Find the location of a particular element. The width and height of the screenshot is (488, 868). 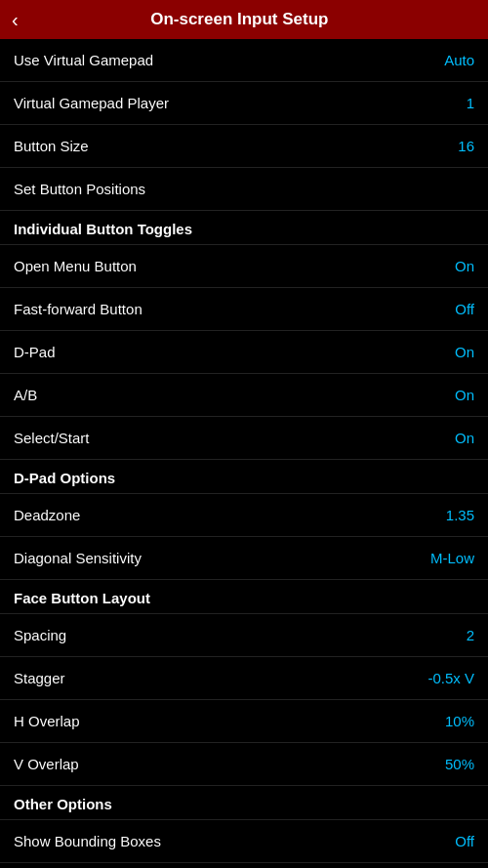

value-virtual-gamepad-player: 1 is located at coordinates (470, 103).